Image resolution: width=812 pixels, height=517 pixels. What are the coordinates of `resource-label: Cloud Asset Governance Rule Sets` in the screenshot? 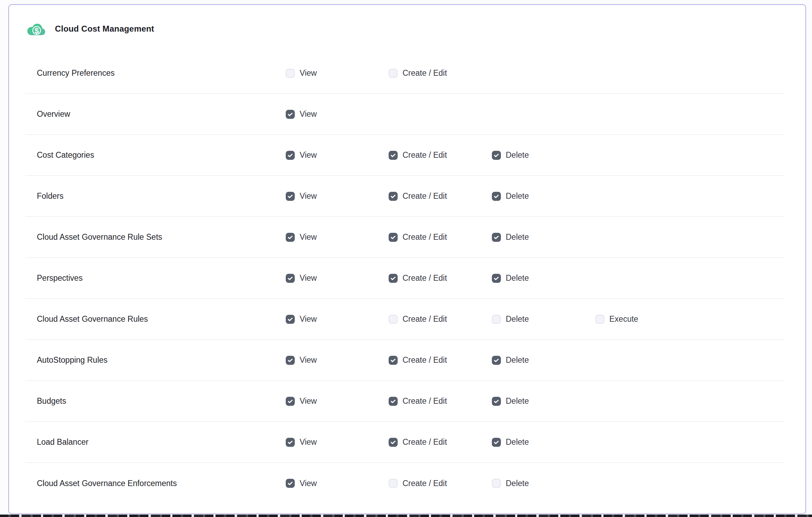 It's located at (99, 237).